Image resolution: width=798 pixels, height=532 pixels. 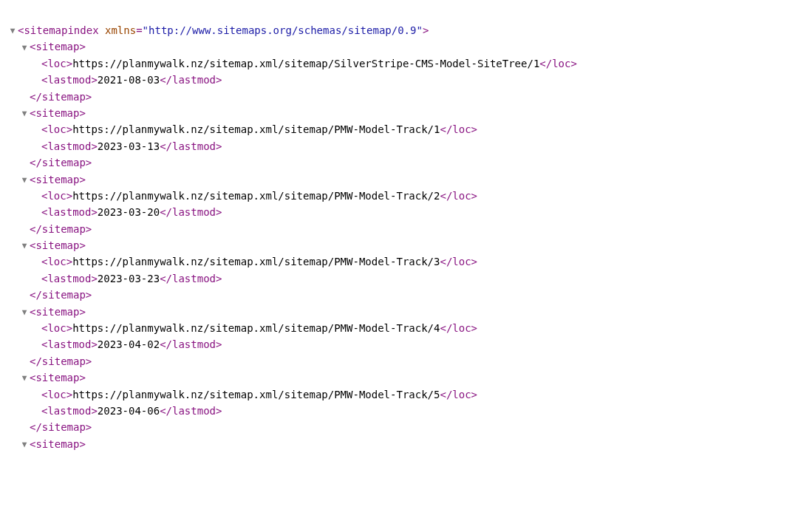 What do you see at coordinates (129, 411) in the screenshot?
I see `lastmod-value: 2023-04-06` at bounding box center [129, 411].